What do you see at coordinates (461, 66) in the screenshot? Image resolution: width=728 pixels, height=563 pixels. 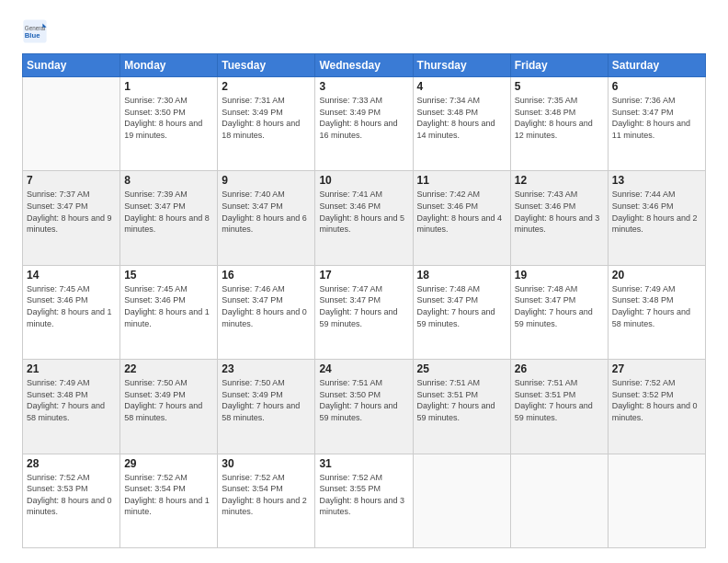 I see `weekday-header: Thursday` at bounding box center [461, 66].